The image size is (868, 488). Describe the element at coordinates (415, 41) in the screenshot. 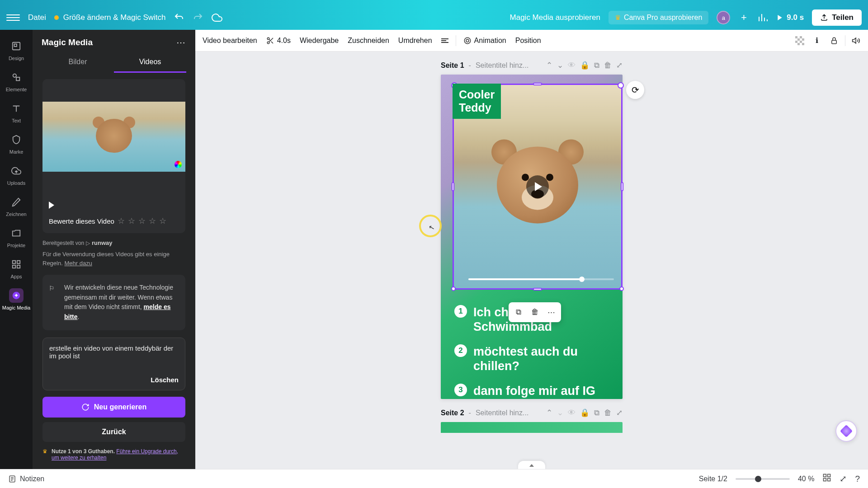

I see `flip-button: Umdrehen` at that location.